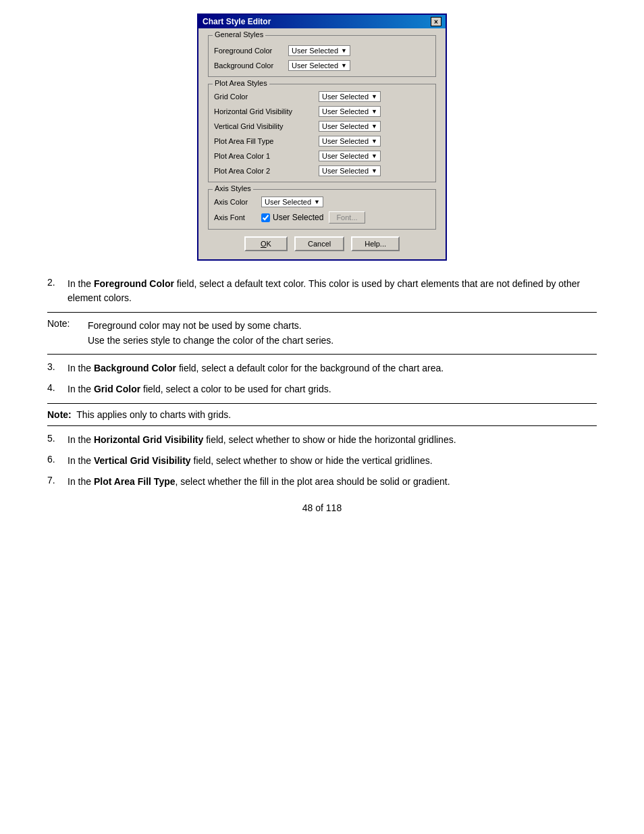 Image resolution: width=644 pixels, height=834 pixels. Describe the element at coordinates (344, 51) in the screenshot. I see `dropdown-arrow: ▼` at that location.